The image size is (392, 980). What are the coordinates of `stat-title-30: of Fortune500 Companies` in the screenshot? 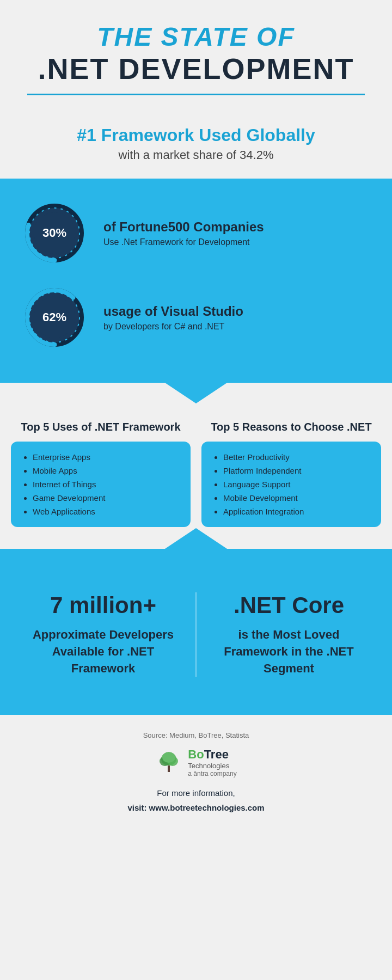 It's located at (184, 227).